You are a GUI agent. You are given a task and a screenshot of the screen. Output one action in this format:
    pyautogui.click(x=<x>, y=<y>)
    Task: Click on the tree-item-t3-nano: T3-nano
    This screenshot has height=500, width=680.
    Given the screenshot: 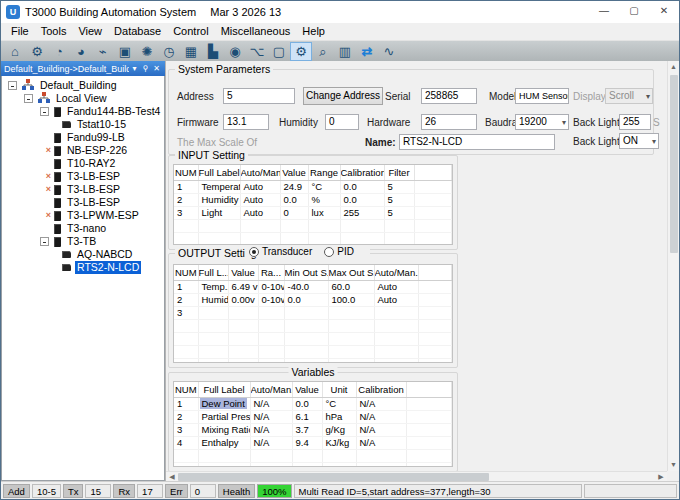 What is the action you would take?
    pyautogui.click(x=83, y=228)
    